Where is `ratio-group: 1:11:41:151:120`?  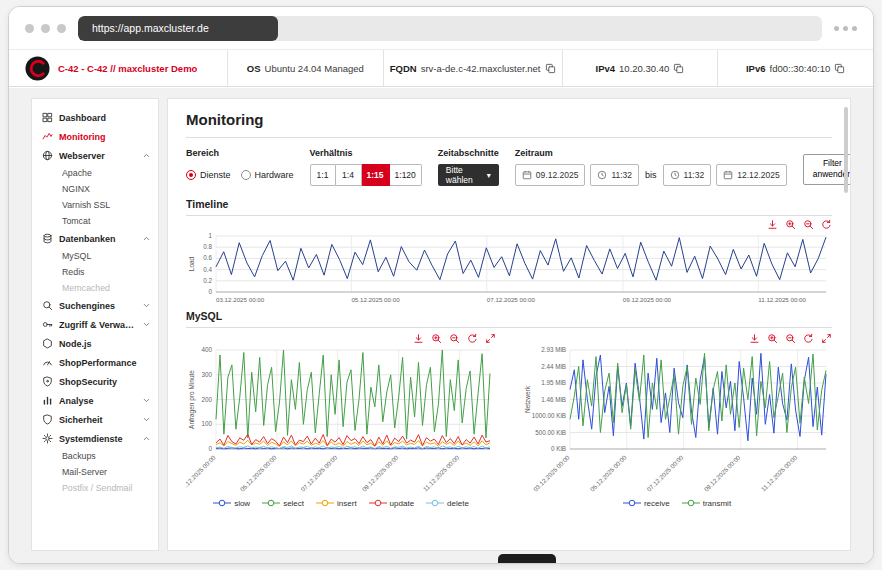
ratio-group: 1:11:41:151:120 is located at coordinates (366, 175).